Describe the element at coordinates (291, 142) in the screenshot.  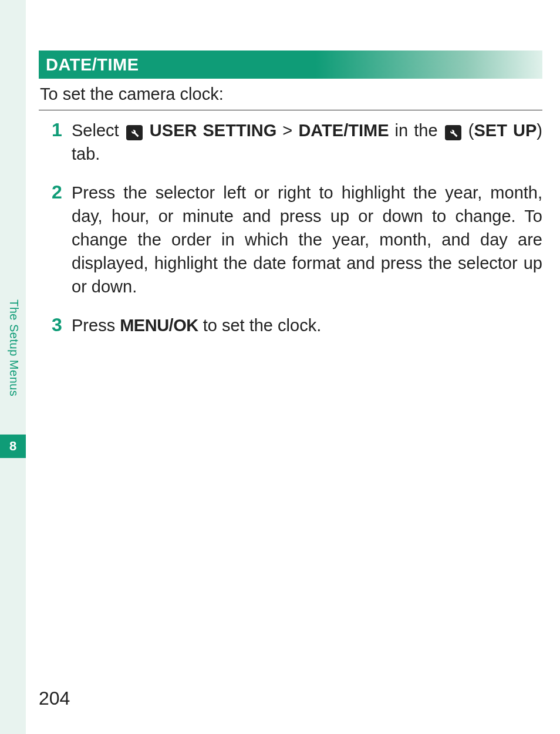
I see `step-1: 1 Select USER SETTING > DATE/TIME in the…` at that location.